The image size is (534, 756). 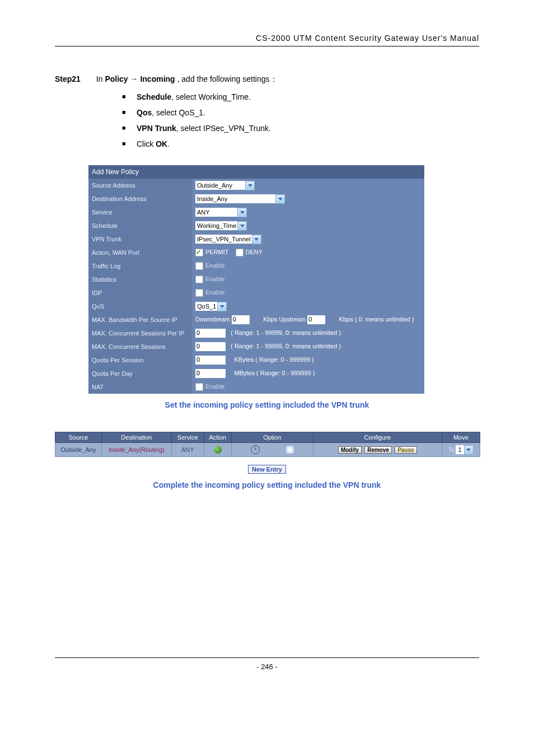 What do you see at coordinates (256, 172) in the screenshot?
I see `form-title: Add New Policy` at bounding box center [256, 172].